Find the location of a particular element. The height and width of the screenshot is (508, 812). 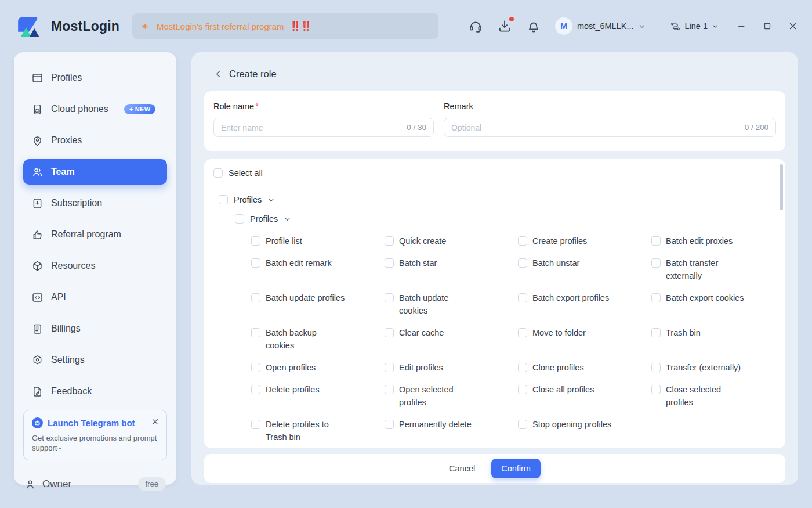

permission-item: Batch edit proxies is located at coordinates (718, 241).